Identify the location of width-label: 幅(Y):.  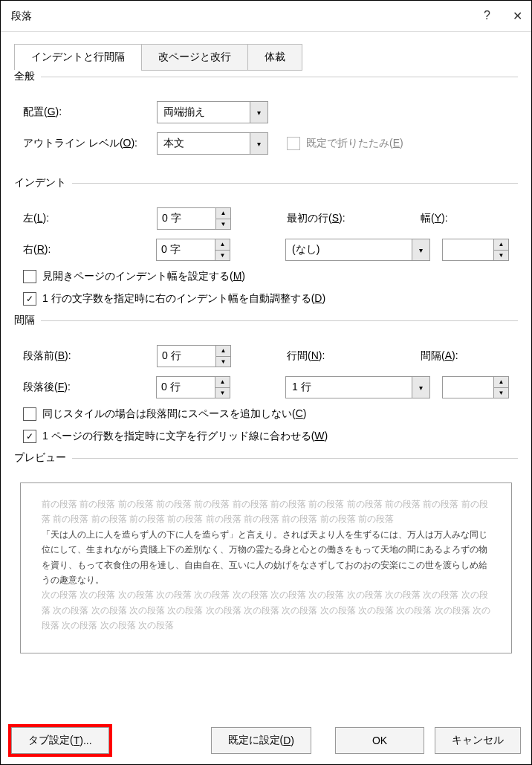
(434, 219).